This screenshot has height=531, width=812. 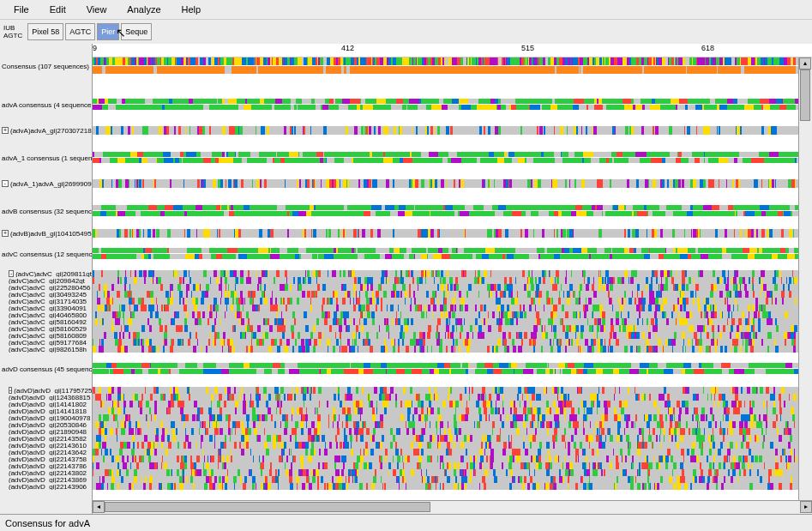 What do you see at coordinates (97, 9) in the screenshot?
I see `menu-view: View` at bounding box center [97, 9].